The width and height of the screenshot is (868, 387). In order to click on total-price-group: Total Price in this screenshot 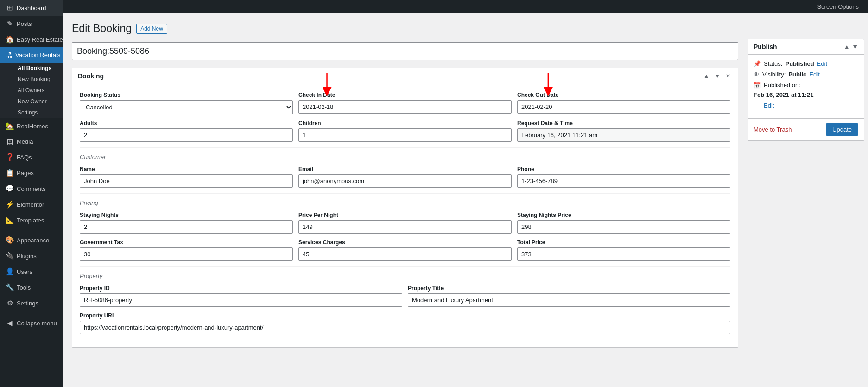, I will do `click(624, 250)`.